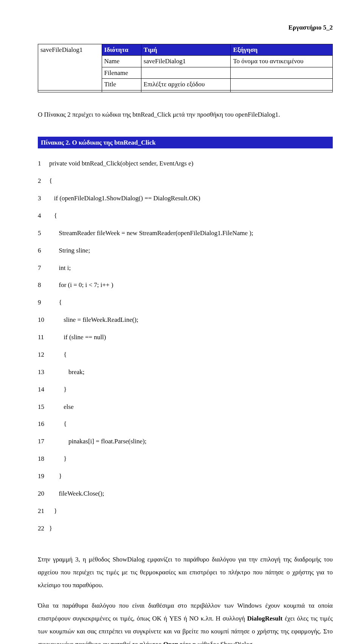  Describe the element at coordinates (43, 373) in the screenshot. I see `line-number: 13` at that location.